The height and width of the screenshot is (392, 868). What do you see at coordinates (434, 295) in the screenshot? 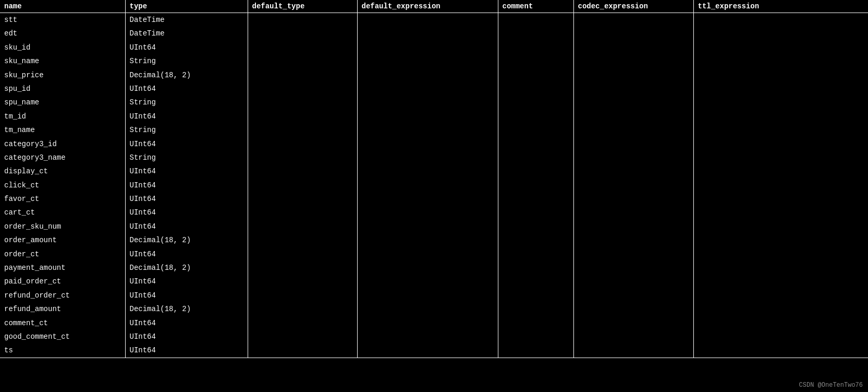
I see `table-row: refund_order_ctUInt64` at bounding box center [434, 295].